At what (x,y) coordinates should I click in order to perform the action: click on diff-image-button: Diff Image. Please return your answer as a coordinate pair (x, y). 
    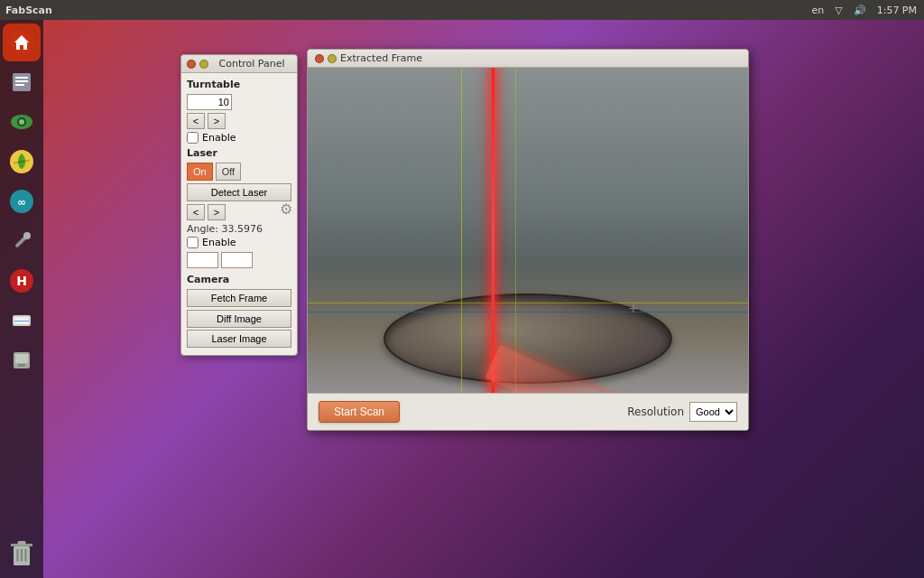
    Looking at the image, I should click on (239, 319).